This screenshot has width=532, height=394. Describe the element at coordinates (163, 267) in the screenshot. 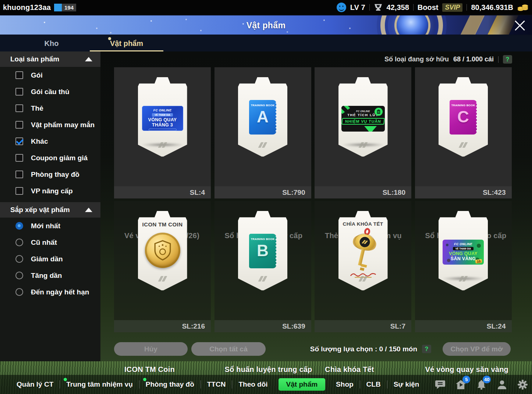

I see `item-card-icon-tm-coin: ICON TM COIN ICON TM Coin SL:216` at that location.